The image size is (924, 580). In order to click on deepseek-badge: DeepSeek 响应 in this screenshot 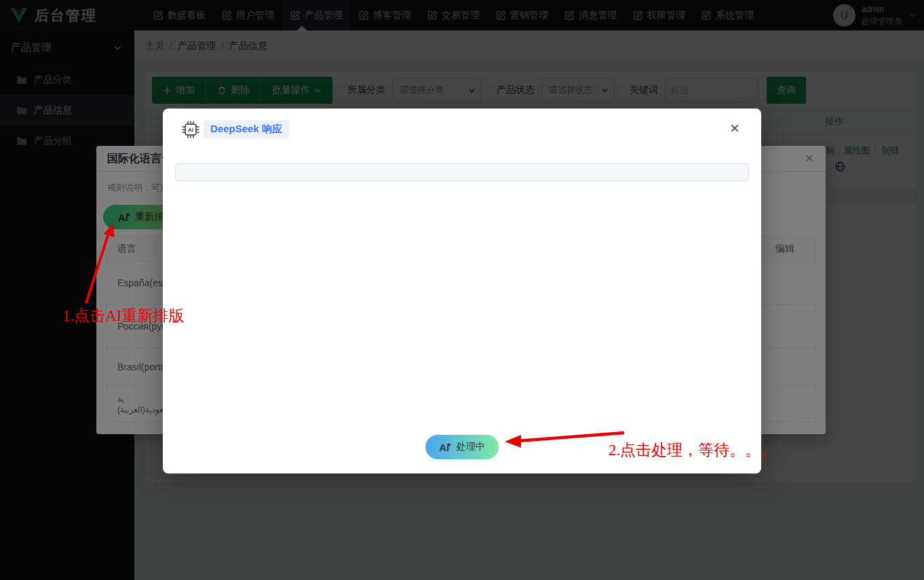, I will do `click(246, 129)`.